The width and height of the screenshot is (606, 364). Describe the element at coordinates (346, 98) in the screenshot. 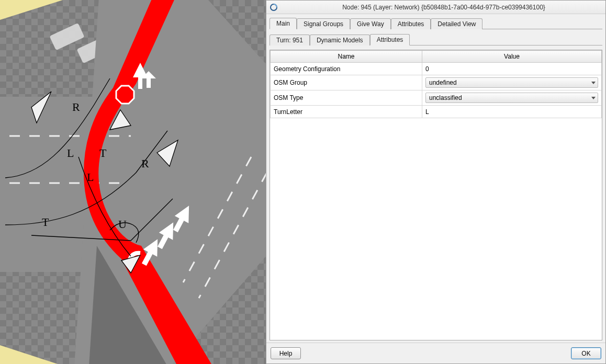

I see `attr-name: OSM Type` at that location.